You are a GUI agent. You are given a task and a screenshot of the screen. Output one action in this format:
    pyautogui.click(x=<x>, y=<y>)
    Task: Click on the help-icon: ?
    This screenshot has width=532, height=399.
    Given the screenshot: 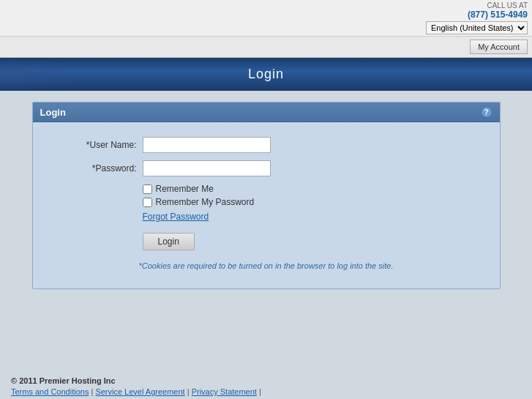 What is the action you would take?
    pyautogui.click(x=487, y=112)
    